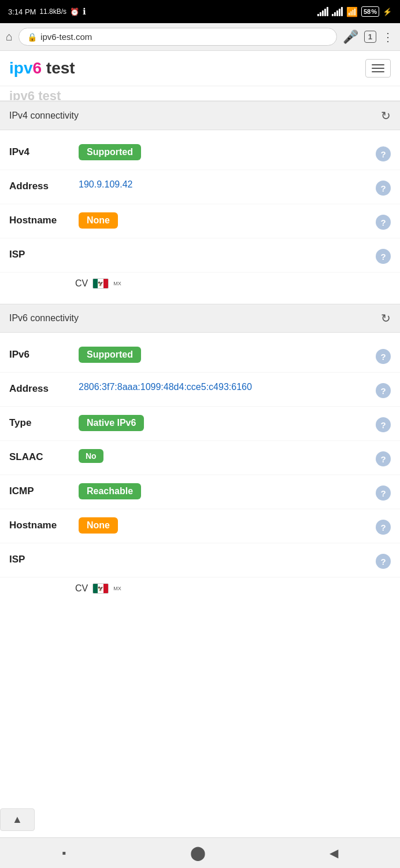 Image resolution: width=400 pixels, height=868 pixels. I want to click on ipv6-type-badge: Native IPv6, so click(111, 423).